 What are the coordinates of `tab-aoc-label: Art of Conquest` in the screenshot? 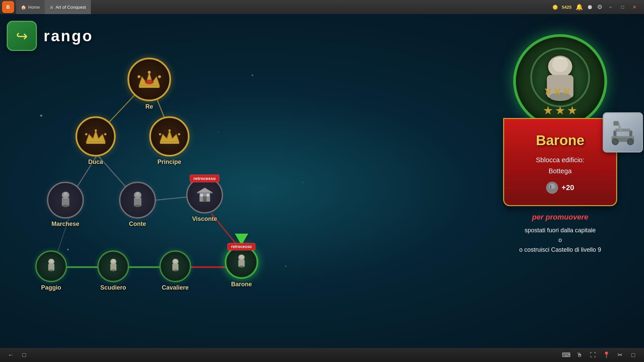 It's located at (71, 7).